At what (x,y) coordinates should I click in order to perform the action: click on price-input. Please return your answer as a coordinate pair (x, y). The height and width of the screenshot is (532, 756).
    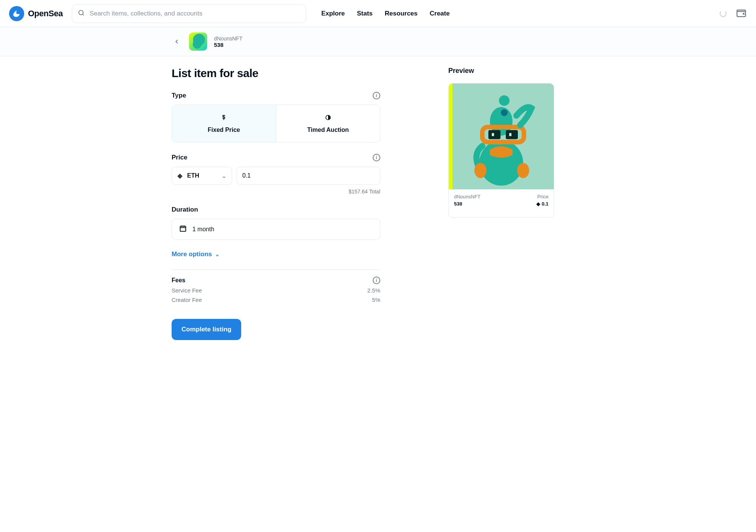
    Looking at the image, I should click on (308, 176).